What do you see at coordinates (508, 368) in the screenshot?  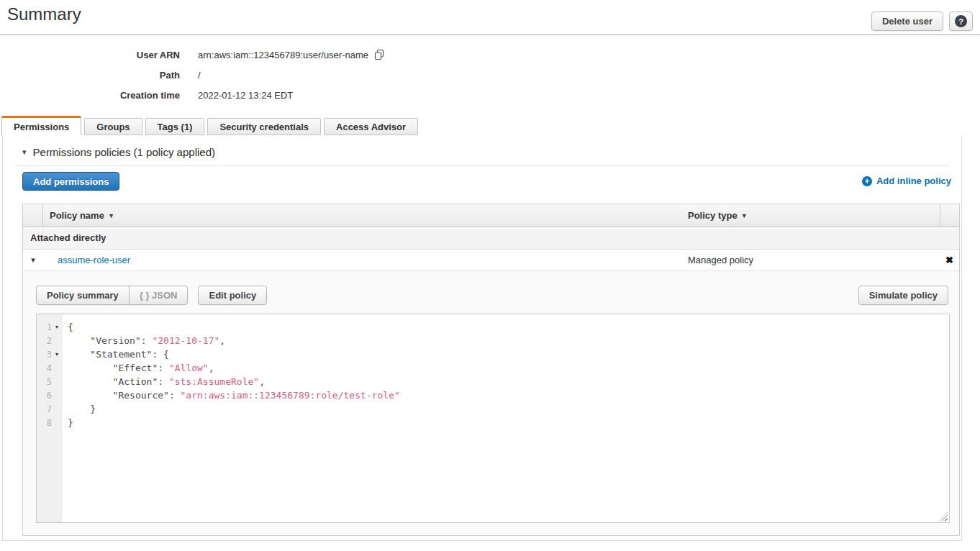 I see `code-line: "Effect": "Allow",` at bounding box center [508, 368].